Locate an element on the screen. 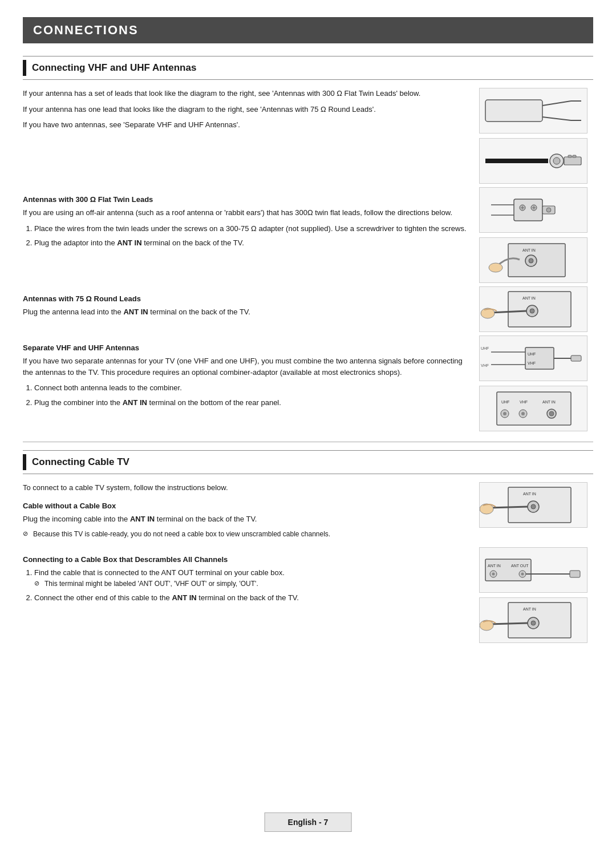 This screenshot has width=616, height=849. img-flat-twin-leads is located at coordinates (533, 111).